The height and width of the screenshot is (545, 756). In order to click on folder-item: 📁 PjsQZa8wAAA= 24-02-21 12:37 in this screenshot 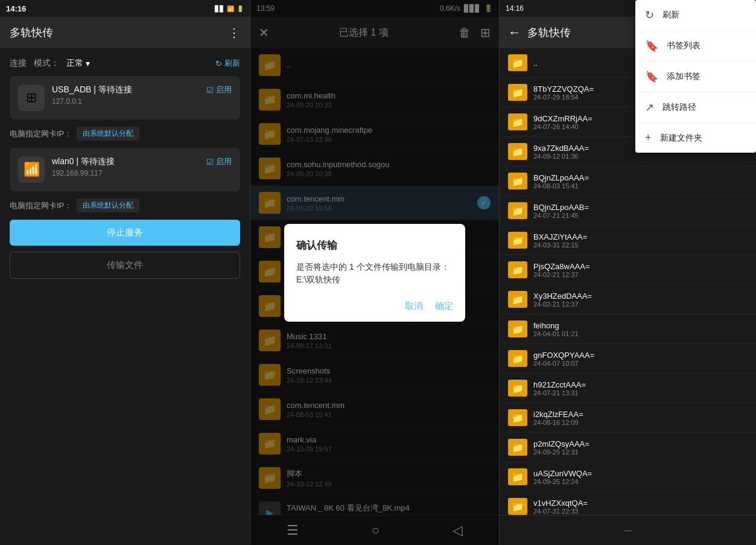, I will do `click(627, 270)`.